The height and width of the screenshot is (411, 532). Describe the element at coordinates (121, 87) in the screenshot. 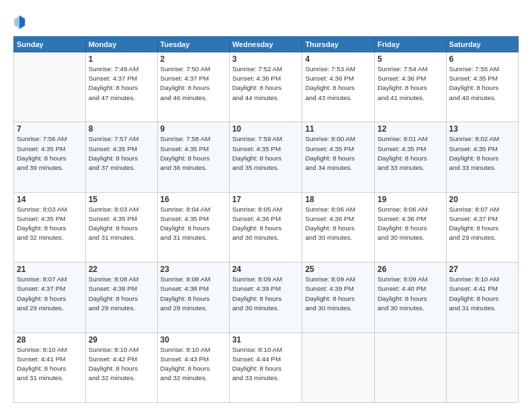

I see `calendar-cell: 1Sunrise: 7:49 AMSunset: 4:37 PMDaylight…` at that location.